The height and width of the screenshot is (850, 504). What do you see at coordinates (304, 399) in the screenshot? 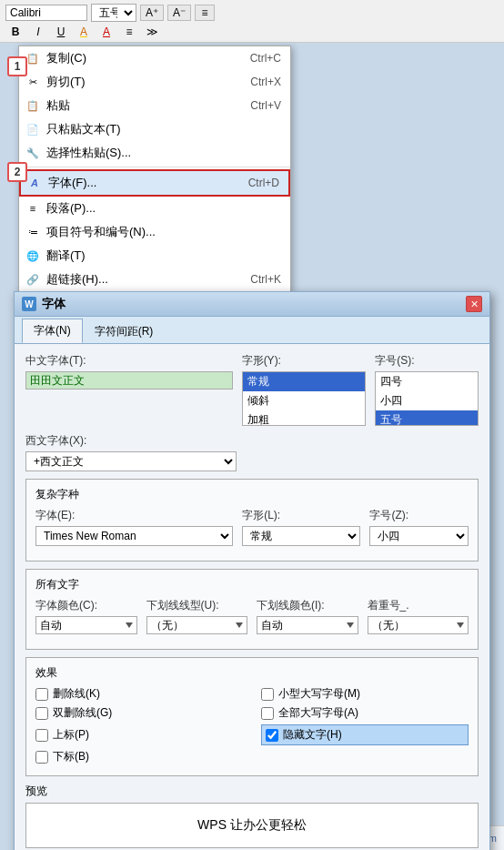
I see `font-style-list: 常规 倾斜 加粗` at bounding box center [304, 399].